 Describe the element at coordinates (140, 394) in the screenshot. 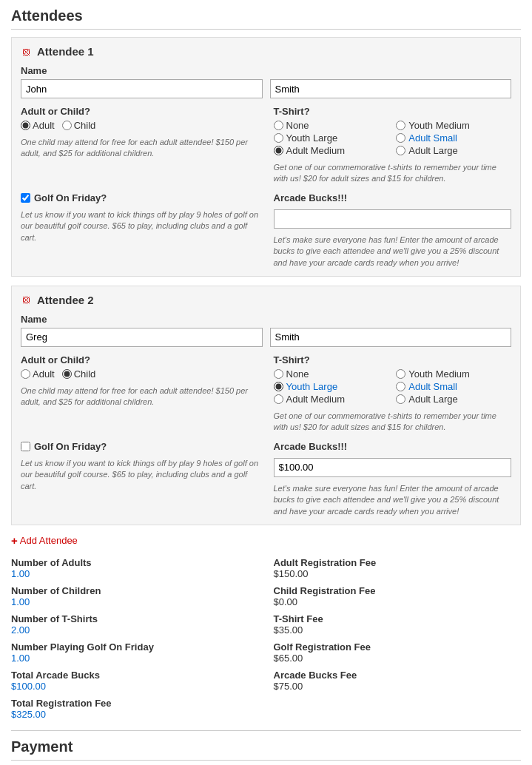

I see `attendee-2-adult-child-group: Adult or Child? Adult Child One child ma…` at that location.